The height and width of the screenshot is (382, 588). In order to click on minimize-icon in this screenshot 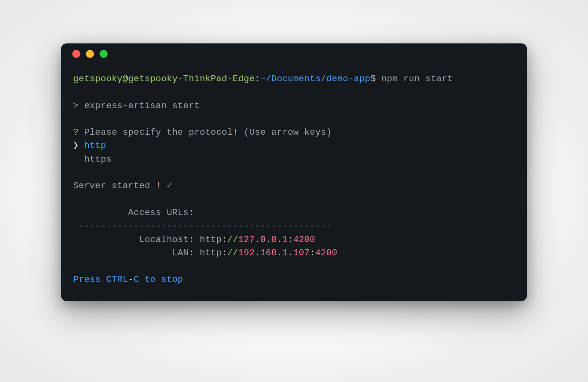, I will do `click(90, 54)`.